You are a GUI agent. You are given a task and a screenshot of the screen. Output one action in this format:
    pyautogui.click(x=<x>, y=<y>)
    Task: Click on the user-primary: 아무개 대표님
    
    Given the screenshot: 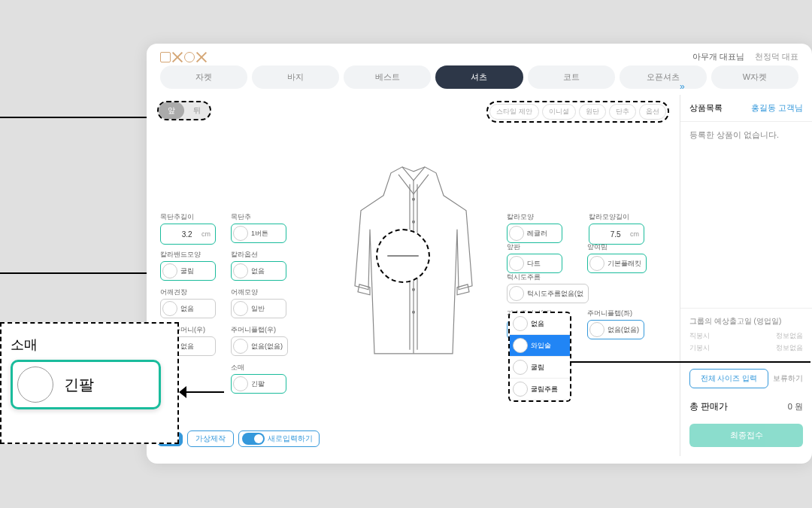 What is the action you would take?
    pyautogui.click(x=719, y=57)
    